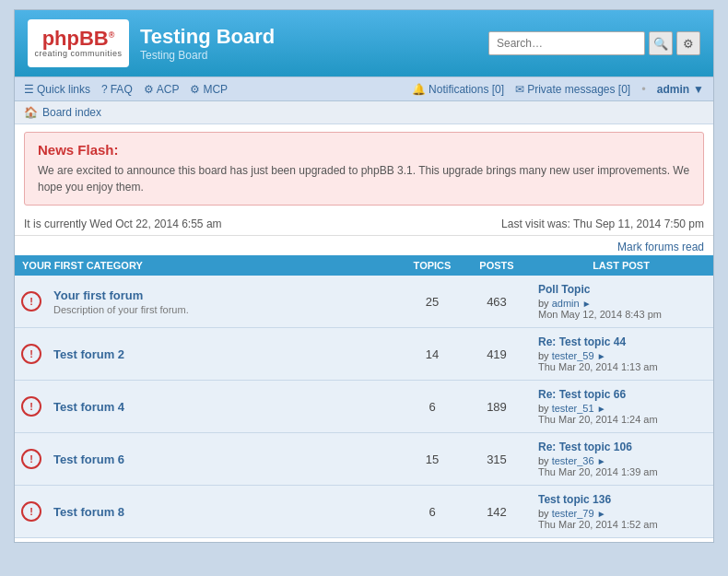 This screenshot has width=728, height=576. I want to click on table-row: ! Test forum 8 6 142 Test topic 136 by t…, so click(364, 512).